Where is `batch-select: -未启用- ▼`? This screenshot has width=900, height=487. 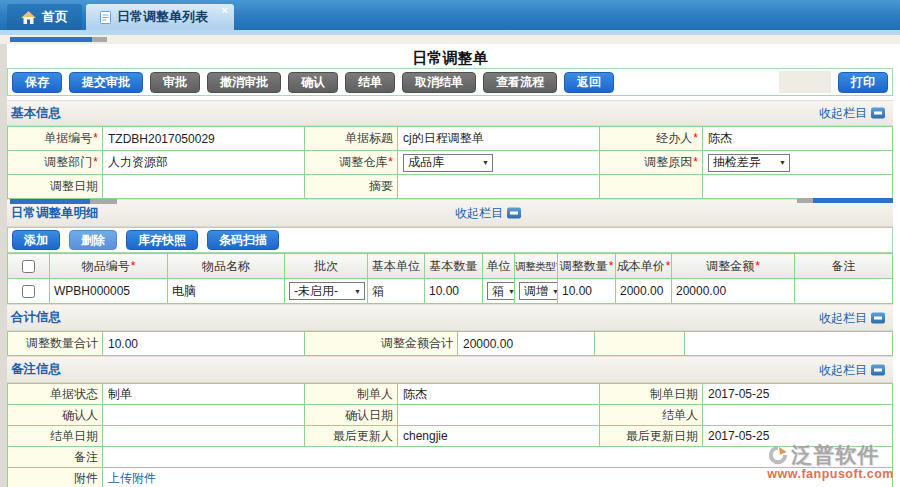 batch-select: -未启用- ▼ is located at coordinates (327, 291).